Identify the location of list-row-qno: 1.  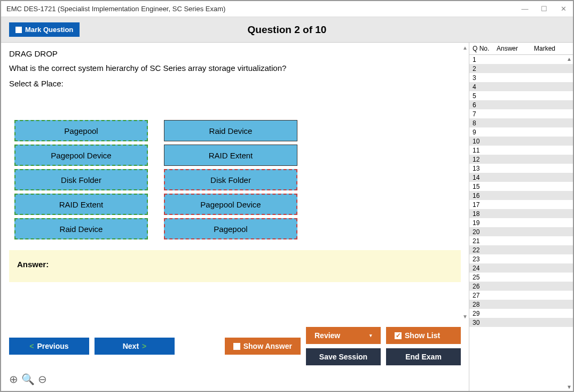
(483, 60).